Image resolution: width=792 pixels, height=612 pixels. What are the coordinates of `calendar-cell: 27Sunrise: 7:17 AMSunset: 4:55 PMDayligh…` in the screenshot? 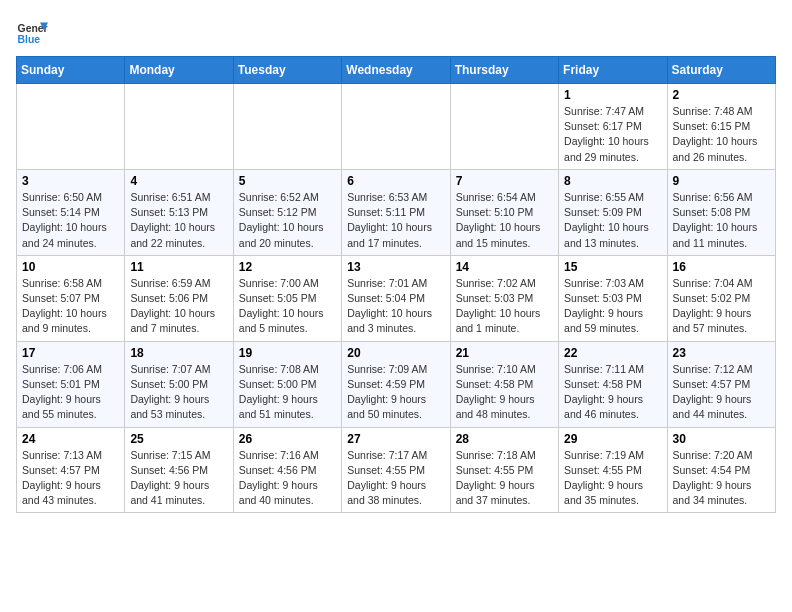 It's located at (396, 470).